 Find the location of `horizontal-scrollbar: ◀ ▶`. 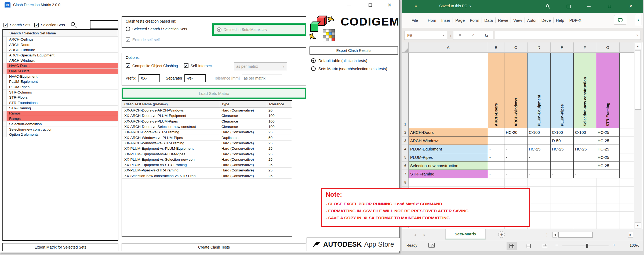

horizontal-scrollbar: ◀ ▶ is located at coordinates (593, 235).